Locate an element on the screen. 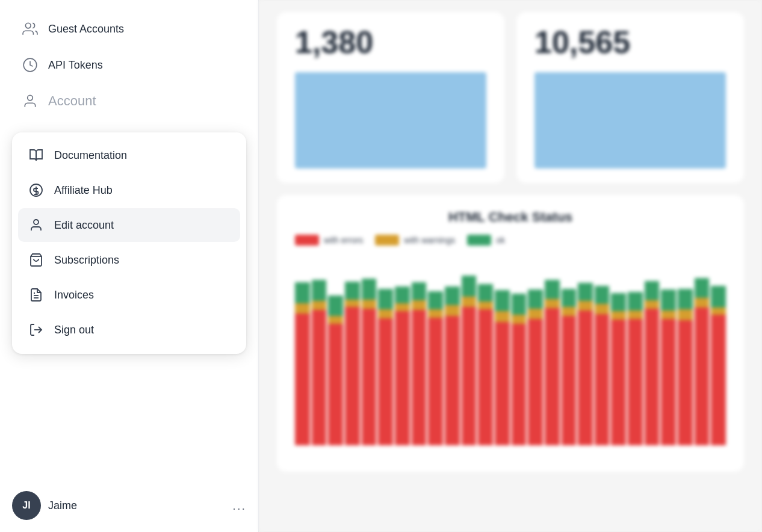  legend-ok: ok is located at coordinates (486, 240).